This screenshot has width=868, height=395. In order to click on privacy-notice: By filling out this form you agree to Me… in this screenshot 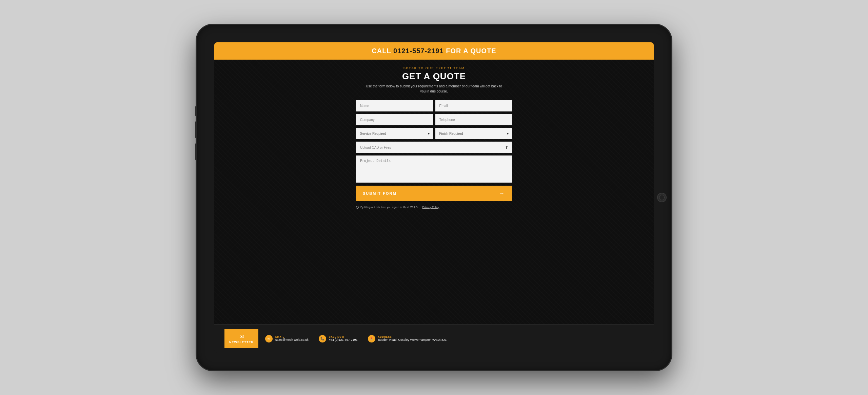, I will do `click(434, 207)`.